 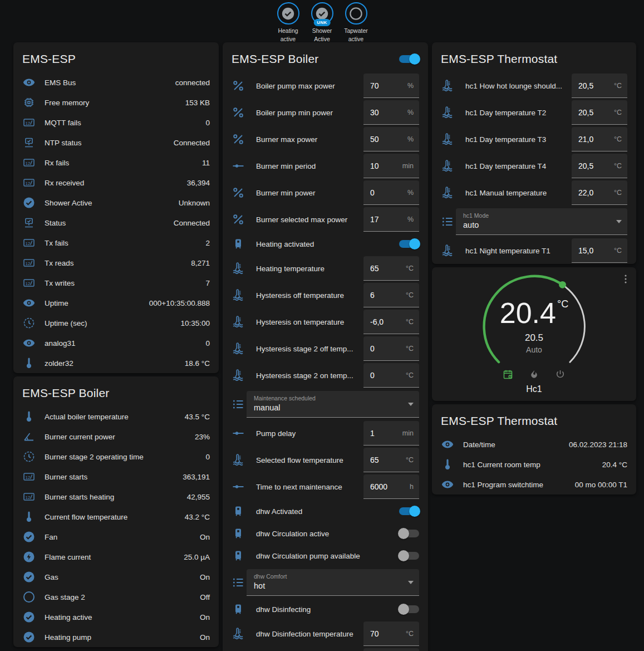 What do you see at coordinates (116, 143) in the screenshot?
I see `entity-row: NTP statusConnected` at bounding box center [116, 143].